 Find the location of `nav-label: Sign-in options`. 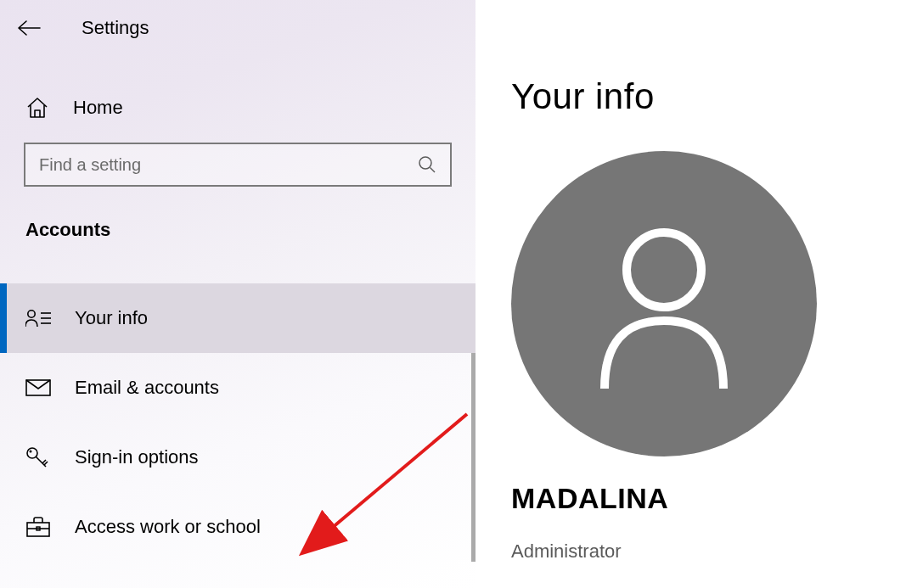

nav-label: Sign-in options is located at coordinates (137, 457).